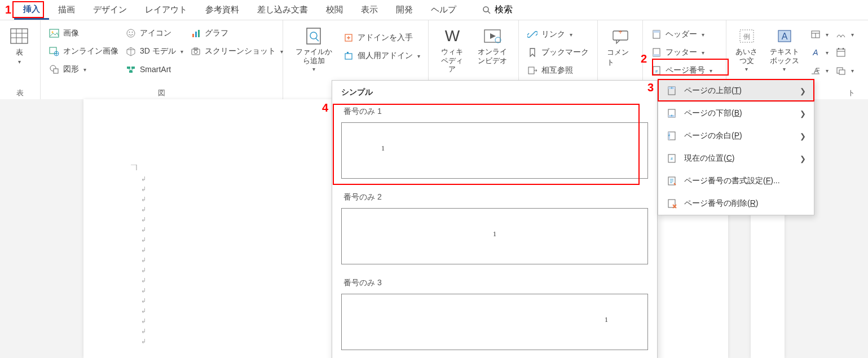  I want to click on submenu-remove: ページ番号の削除(R), so click(736, 204).